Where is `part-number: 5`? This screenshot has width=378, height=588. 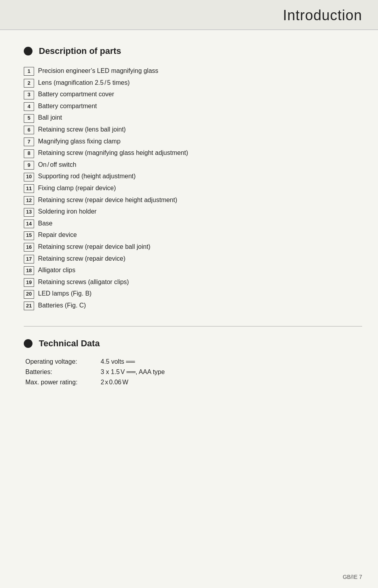 part-number: 5 is located at coordinates (29, 118).